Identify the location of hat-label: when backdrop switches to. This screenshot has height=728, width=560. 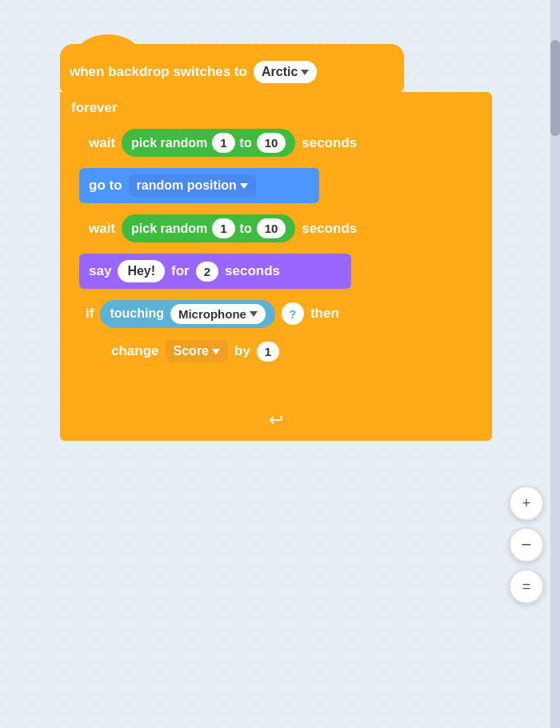
(158, 72).